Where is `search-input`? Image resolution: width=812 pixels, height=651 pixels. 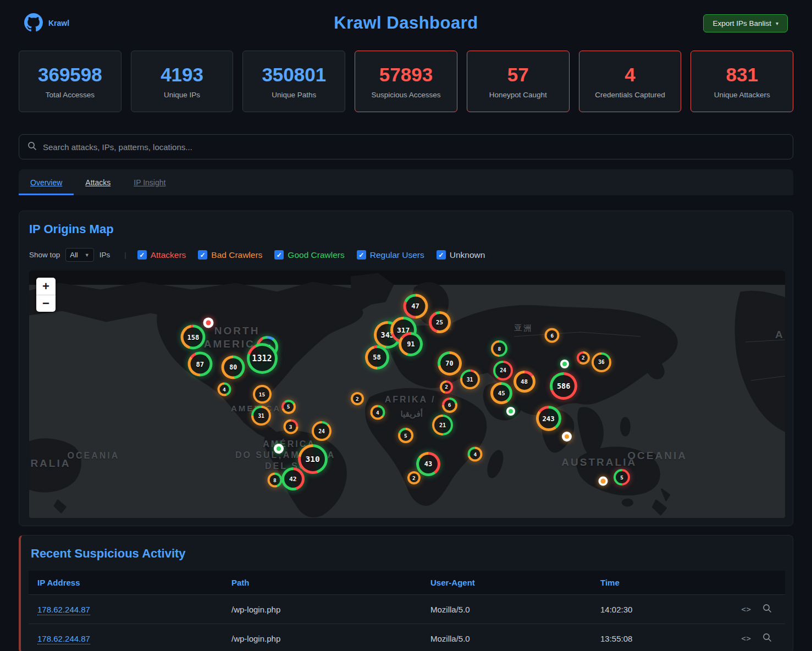
search-input is located at coordinates (413, 147).